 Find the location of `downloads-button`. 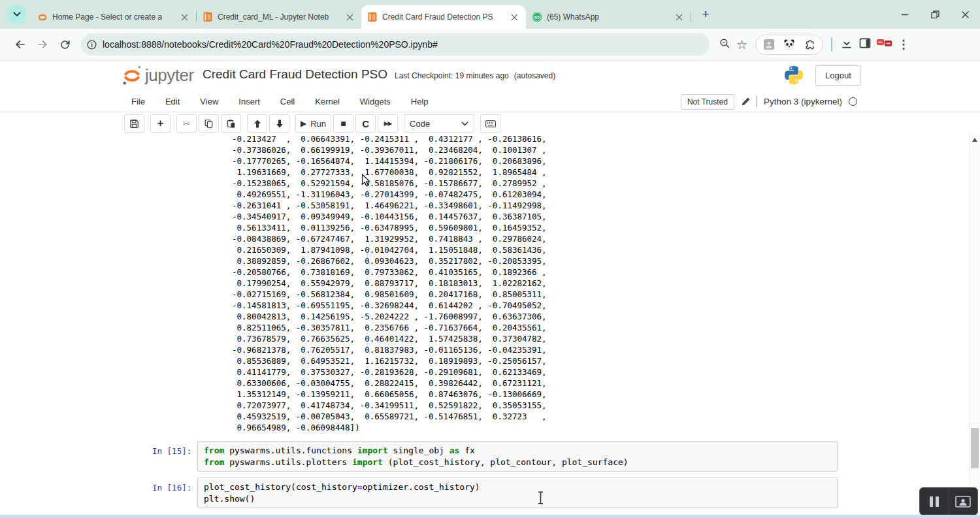

downloads-button is located at coordinates (847, 44).